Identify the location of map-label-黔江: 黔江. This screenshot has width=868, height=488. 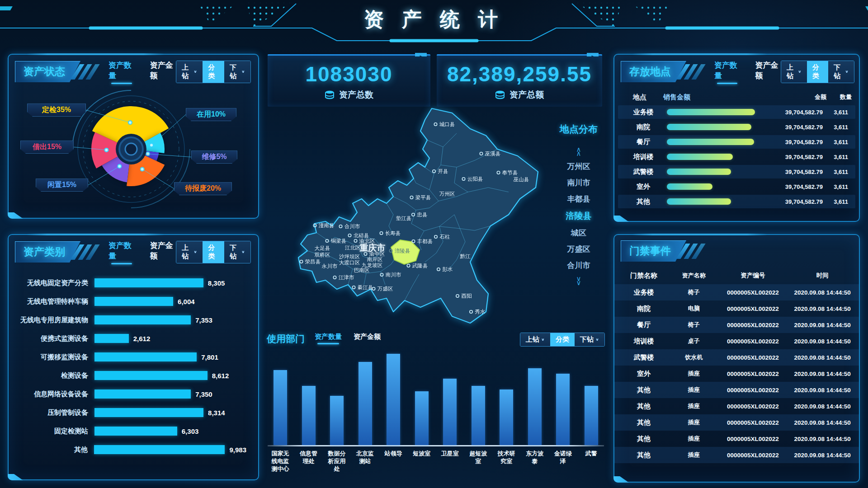
(466, 256).